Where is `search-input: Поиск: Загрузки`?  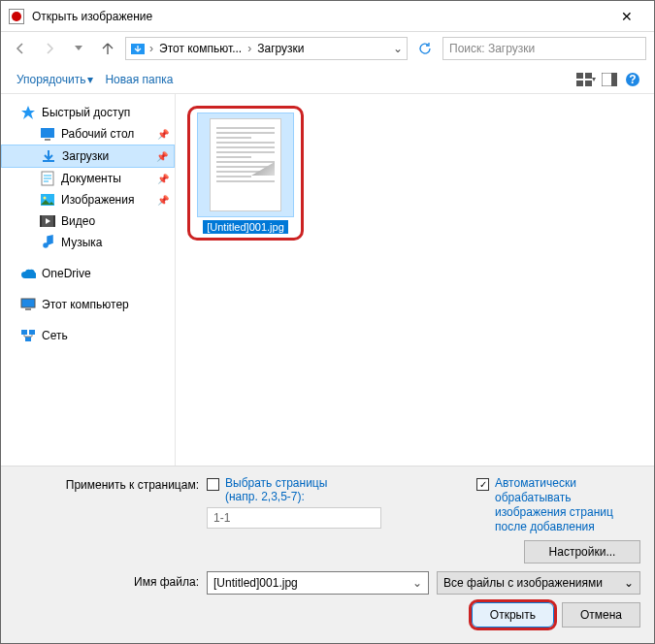
search-input: Поиск: Загрузки is located at coordinates (544, 48).